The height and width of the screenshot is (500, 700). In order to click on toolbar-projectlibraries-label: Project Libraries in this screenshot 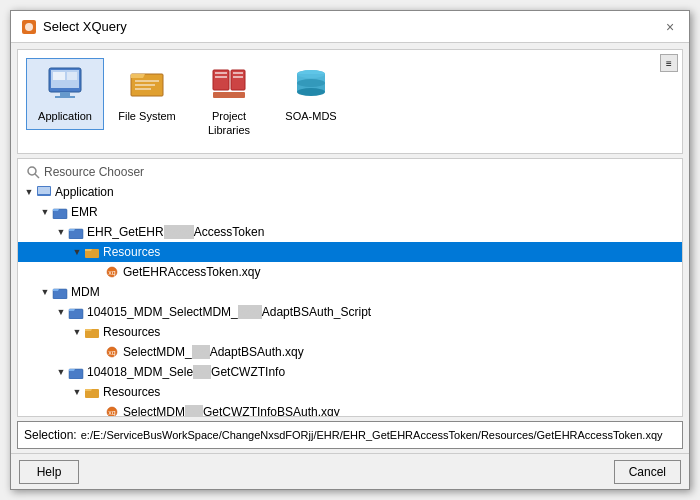, I will do `click(229, 124)`.